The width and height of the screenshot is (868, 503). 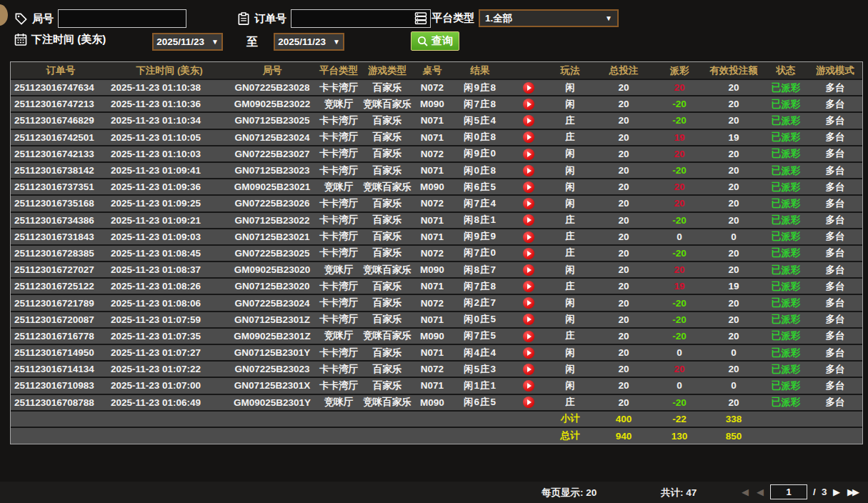 I want to click on bet-time-cell: 2025-11-23 01:09:36, so click(x=169, y=187).